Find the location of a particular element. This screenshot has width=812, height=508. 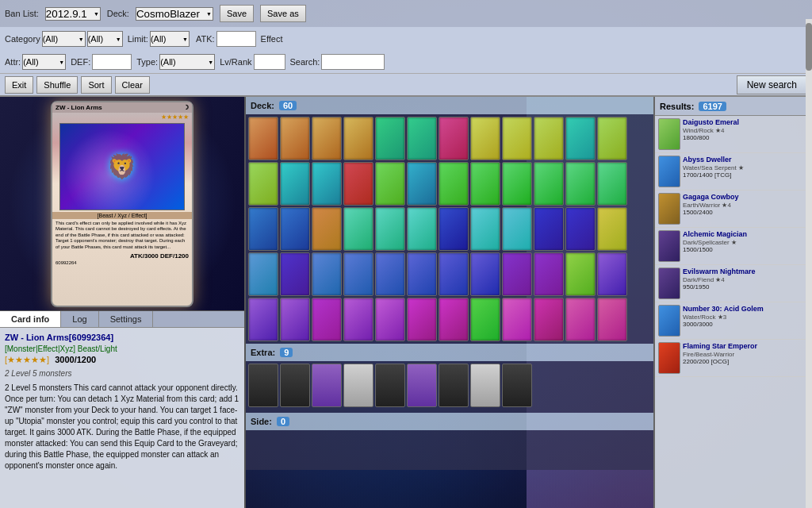

result-item: Gagaga CowboyEarth/Warrior ★41500/2400 is located at coordinates (733, 210).